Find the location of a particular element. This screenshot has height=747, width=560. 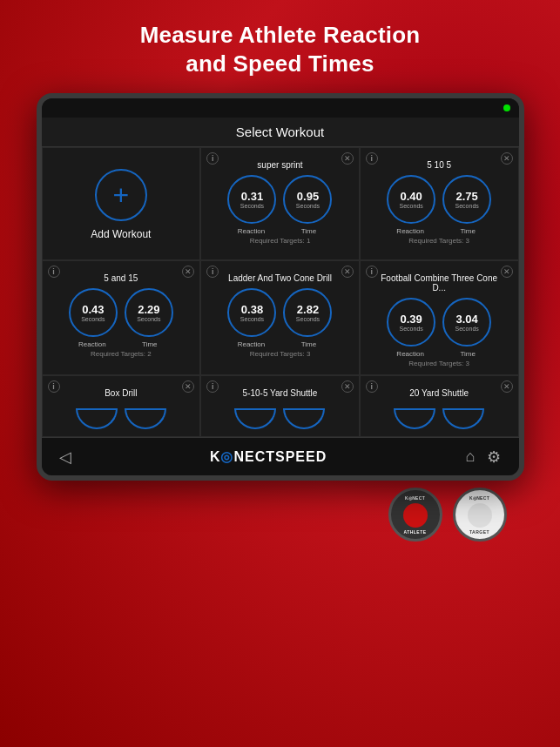

target-button-inner is located at coordinates (480, 515).